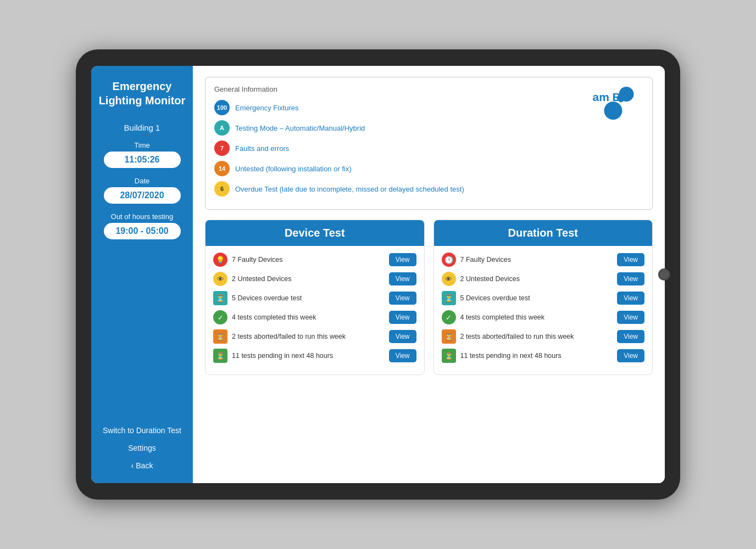 This screenshot has height=549, width=756. I want to click on back-button: ‹ Back, so click(142, 466).